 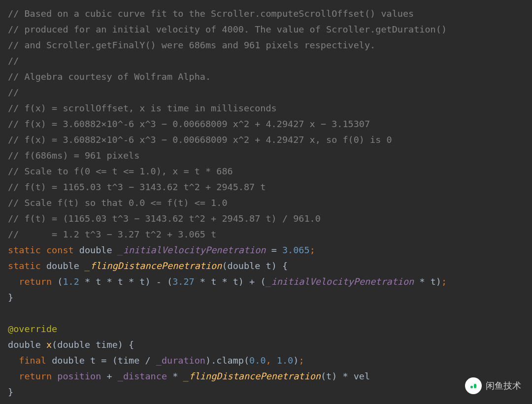 I want to click on method-x: x, so click(x=49, y=345).